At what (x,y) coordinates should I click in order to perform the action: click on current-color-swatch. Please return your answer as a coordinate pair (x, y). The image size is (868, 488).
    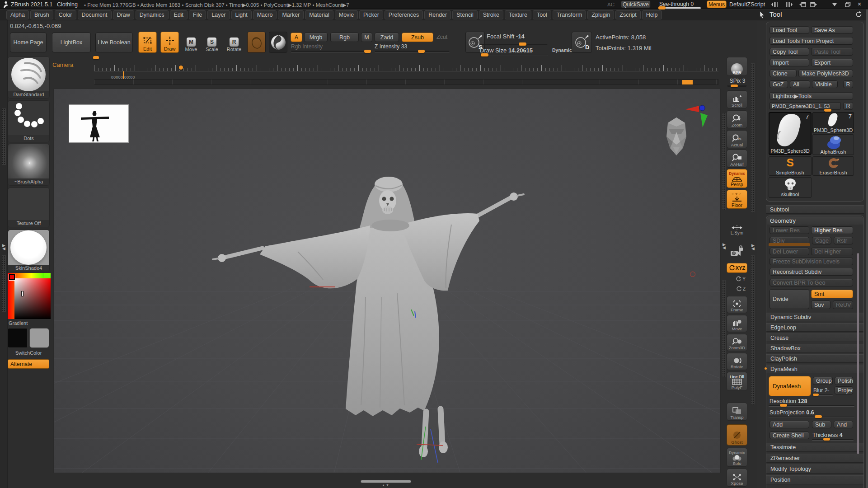
    Looking at the image, I should click on (12, 277).